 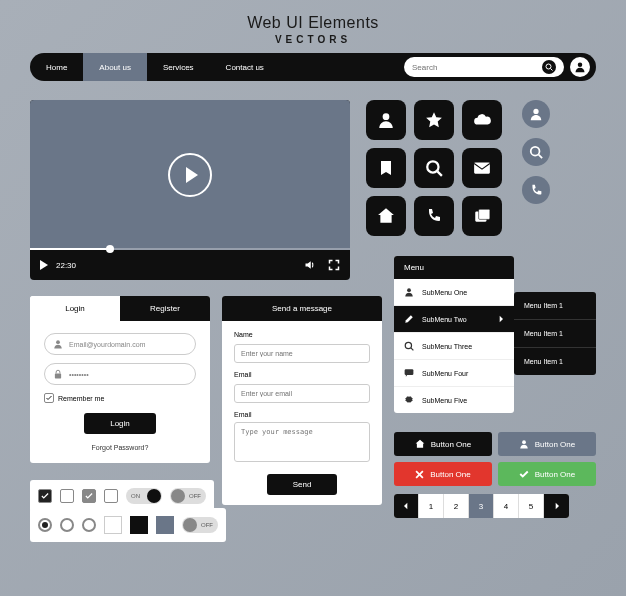 What do you see at coordinates (434, 120) in the screenshot?
I see `star-icon` at bounding box center [434, 120].